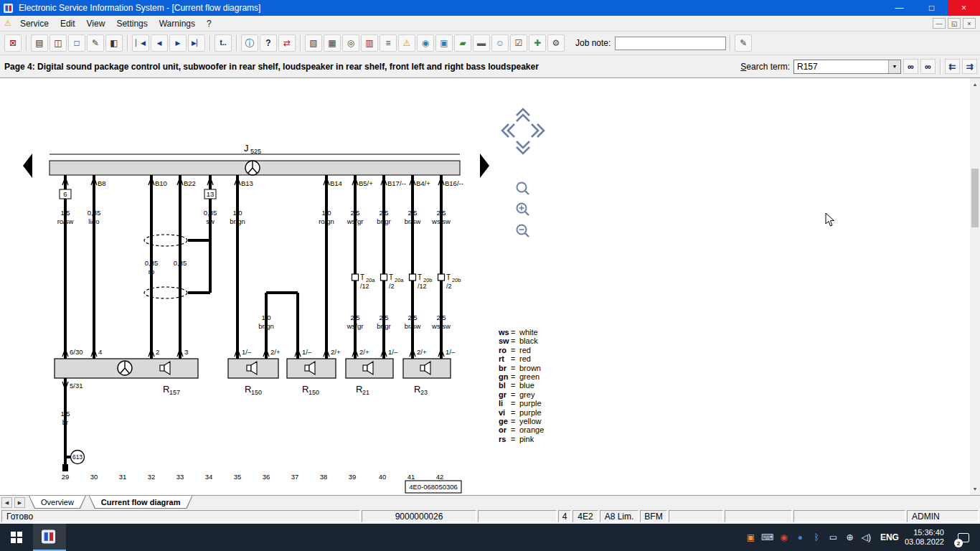 The width and height of the screenshot is (980, 551). What do you see at coordinates (77, 458) in the screenshot?
I see `ground-symbol: 613` at bounding box center [77, 458].